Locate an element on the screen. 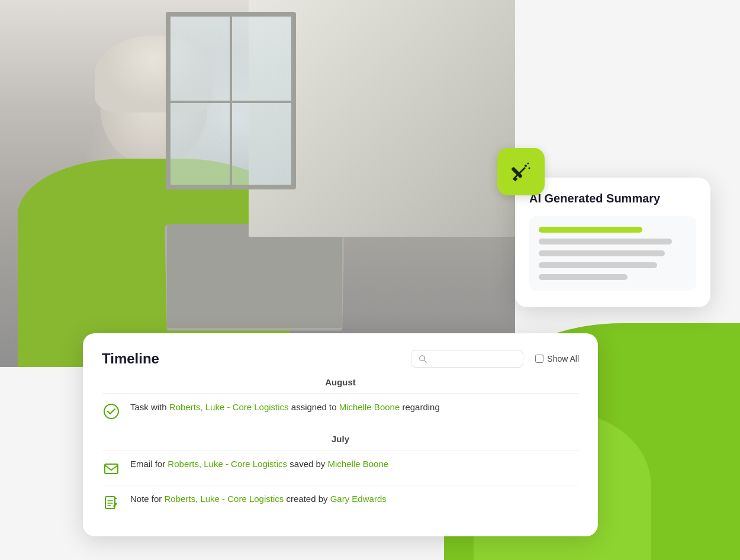  ai-icon-badge is located at coordinates (521, 172).